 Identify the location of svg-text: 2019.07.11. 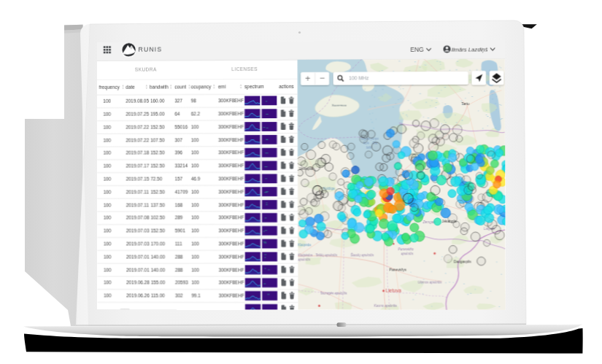
(138, 191).